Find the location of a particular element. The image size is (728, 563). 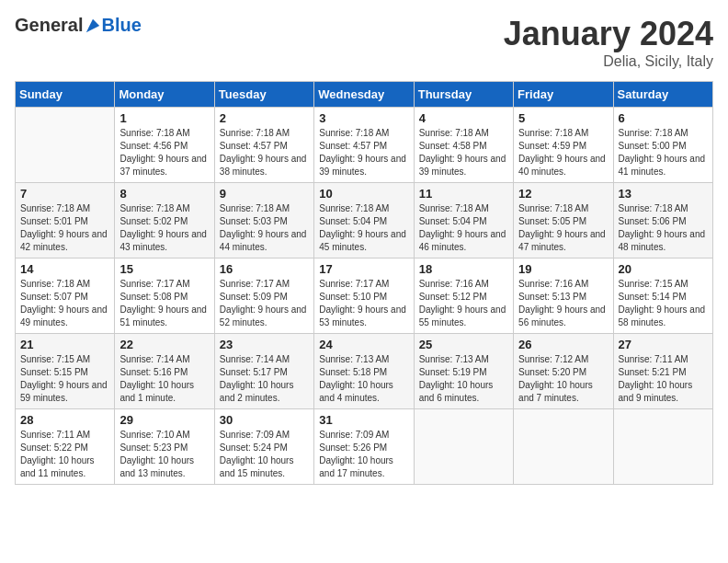

calendar-day-cell: 30Sunrise: 7:09 AM Sunset: 5:24 PM Dayli… is located at coordinates (264, 447).